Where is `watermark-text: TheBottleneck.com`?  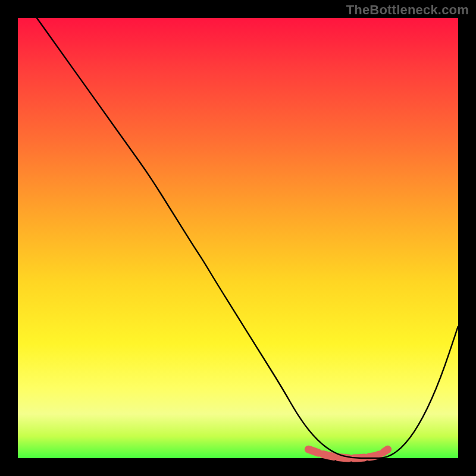 watermark-text: TheBottleneck.com is located at coordinates (408, 10).